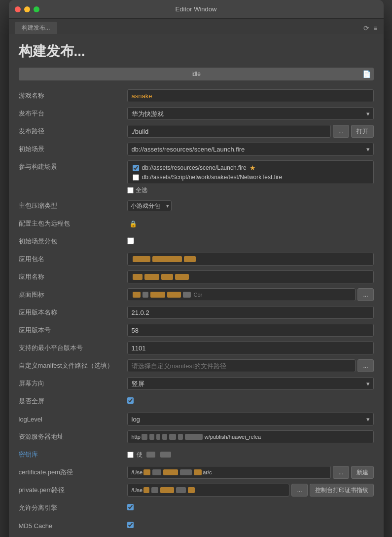 The width and height of the screenshot is (392, 537). What do you see at coordinates (250, 455) in the screenshot?
I see `keystore-control: 使` at bounding box center [250, 455].